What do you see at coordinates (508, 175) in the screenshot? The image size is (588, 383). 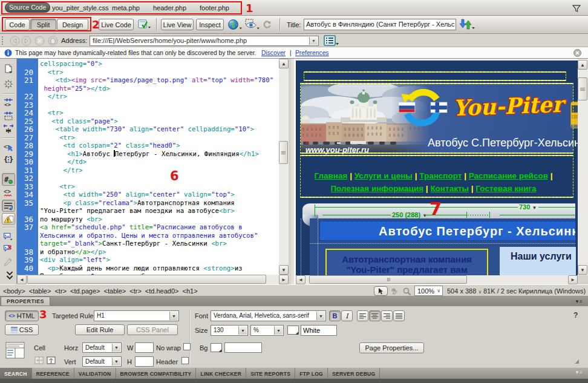 I see `nav-link: Расписание рейсов` at bounding box center [508, 175].